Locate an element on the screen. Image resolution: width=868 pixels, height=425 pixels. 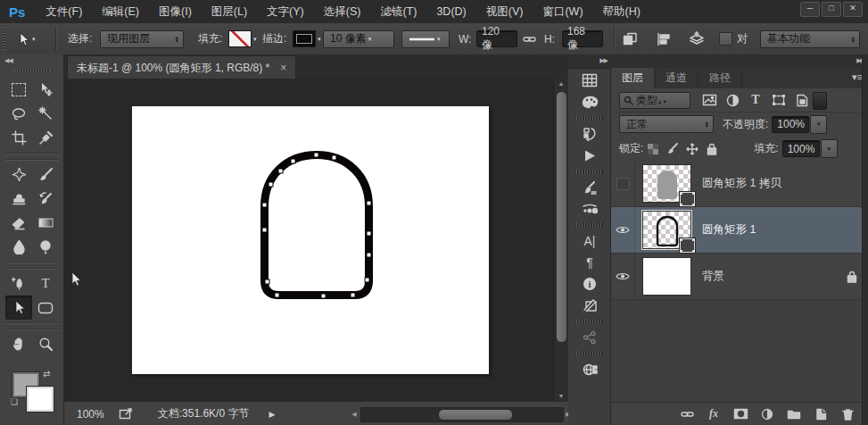
fill-field: 100% is located at coordinates (801, 148).